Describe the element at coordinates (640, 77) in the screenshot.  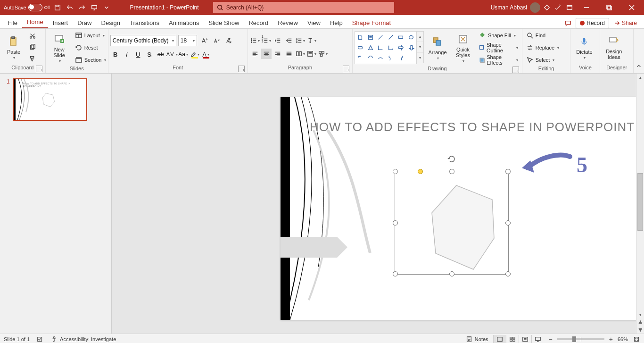
I see `scroll-up-icon: ▴` at that location.